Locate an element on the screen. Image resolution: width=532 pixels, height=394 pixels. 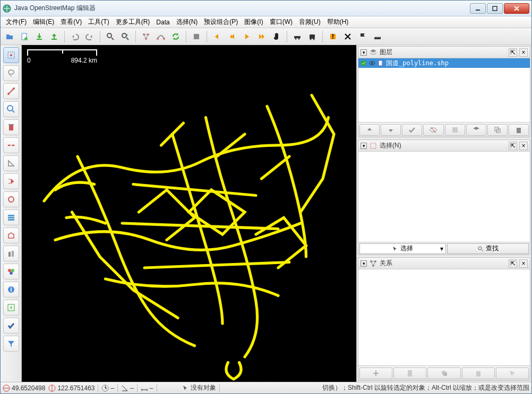
menu-tools: 工具(T) is located at coordinates (99, 22).